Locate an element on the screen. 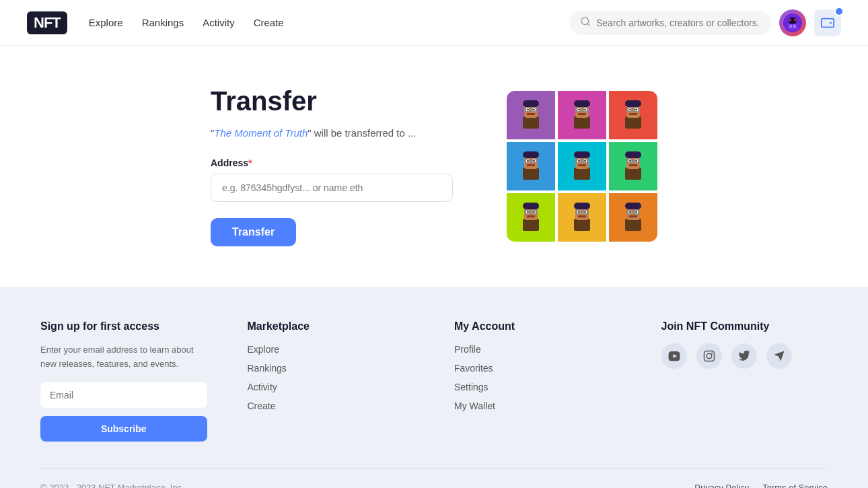 The image size is (868, 488). wallet-button is located at coordinates (828, 23).